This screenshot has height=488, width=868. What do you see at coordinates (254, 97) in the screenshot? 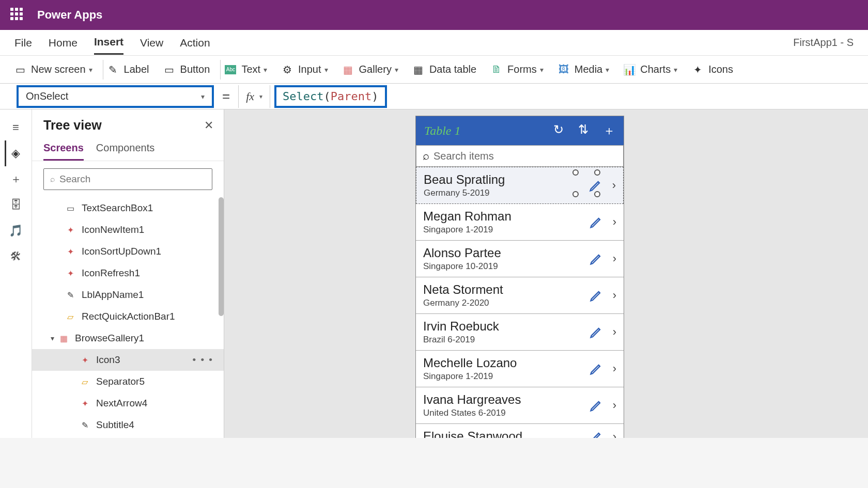
I see `fx-button: fx ▾` at bounding box center [254, 97].